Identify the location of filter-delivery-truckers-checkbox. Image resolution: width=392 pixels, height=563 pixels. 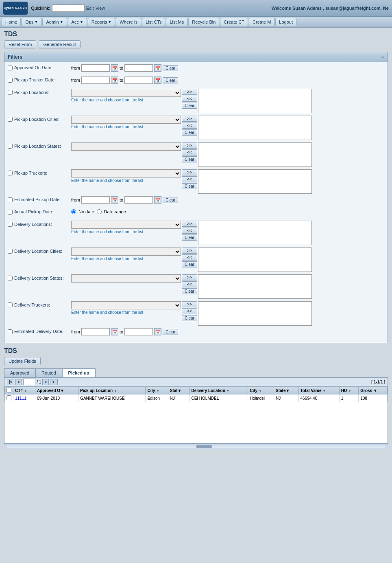
(10, 305).